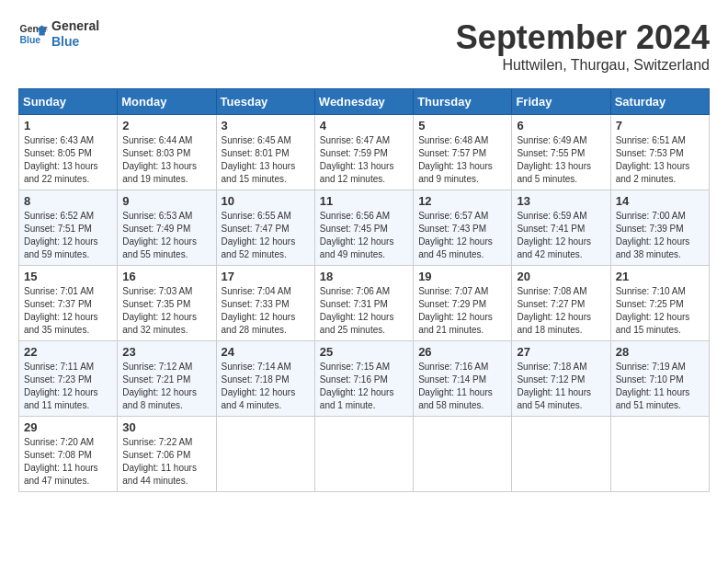  What do you see at coordinates (364, 311) in the screenshot?
I see `cell-content: Sunrise: 7:06 AMSunset: 7:31 PMDaylight:…` at bounding box center [364, 311].